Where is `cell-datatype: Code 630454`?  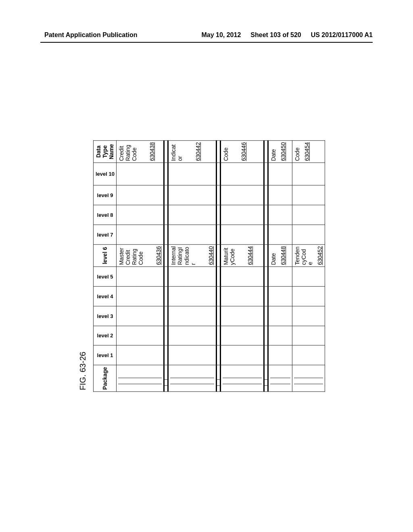 cell-datatype: Code 630454 is located at coordinates (308, 152).